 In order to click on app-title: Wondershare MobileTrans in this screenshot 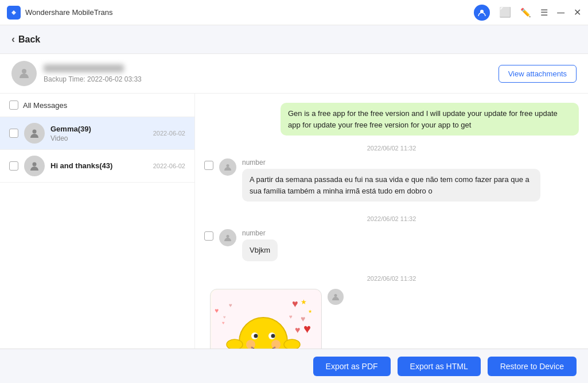, I will do `click(250, 13)`.